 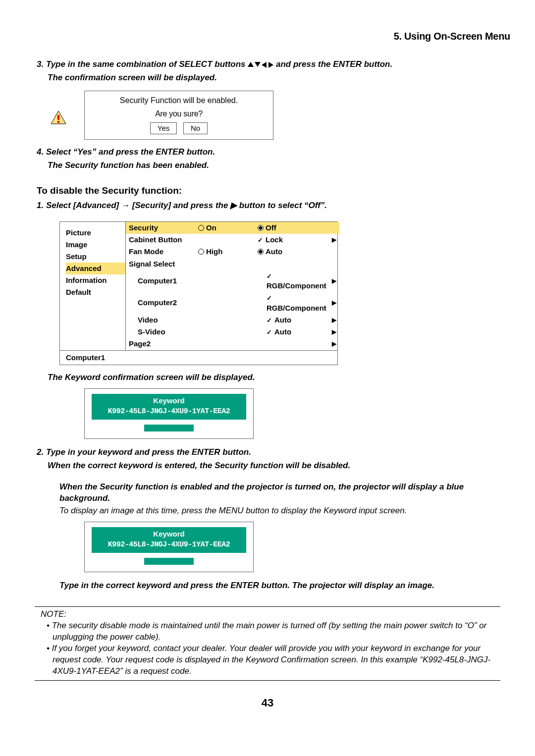 What do you see at coordinates (195, 128) in the screenshot?
I see `dialog-no-button: No` at bounding box center [195, 128].